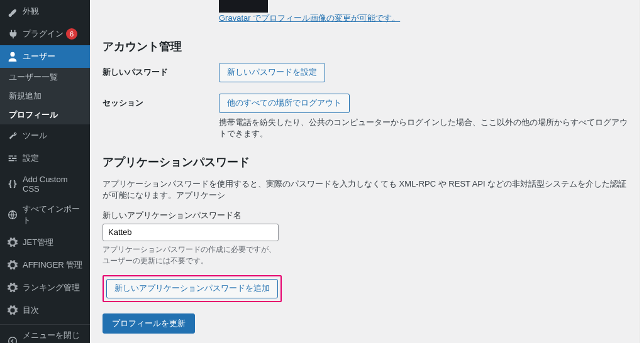 The width and height of the screenshot is (644, 343). Describe the element at coordinates (13, 158) in the screenshot. I see `sliders-icon` at that location.